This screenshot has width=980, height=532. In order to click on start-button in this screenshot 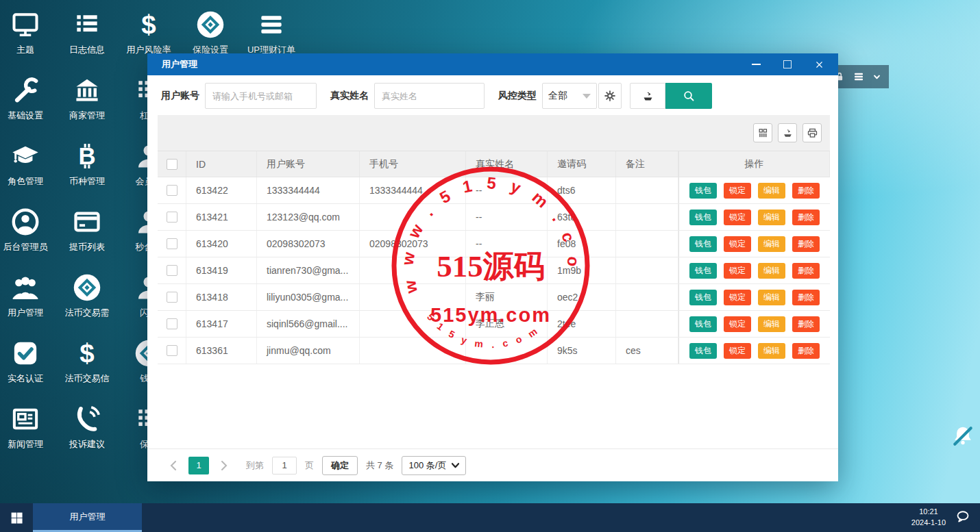, I will do `click(16, 518)`.